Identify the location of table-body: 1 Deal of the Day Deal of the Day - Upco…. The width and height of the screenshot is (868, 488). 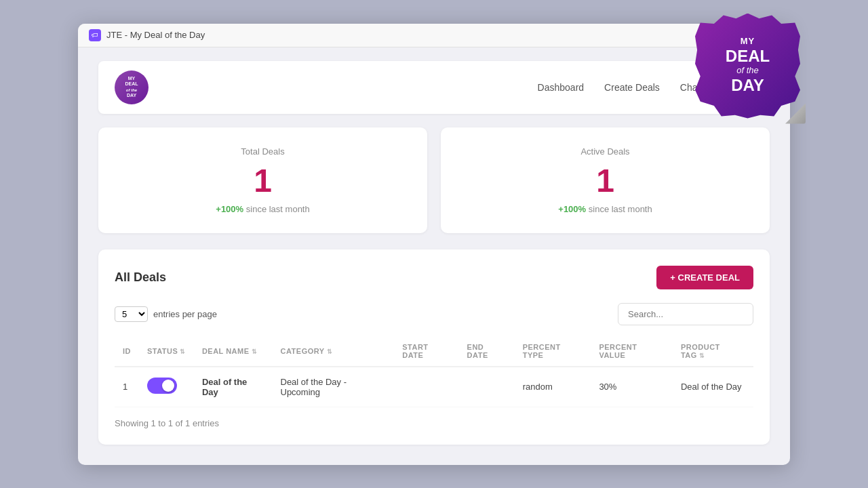
(434, 387).